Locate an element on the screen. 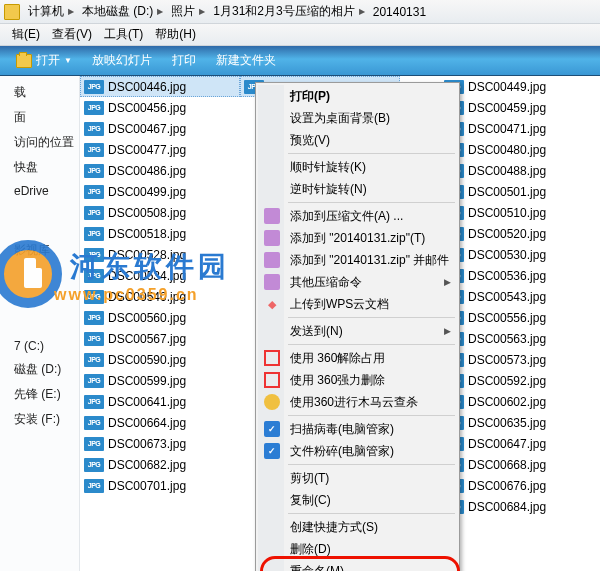 The height and width of the screenshot is (571, 600). file-item: JPGDSC00467.jpg is located at coordinates (160, 128).